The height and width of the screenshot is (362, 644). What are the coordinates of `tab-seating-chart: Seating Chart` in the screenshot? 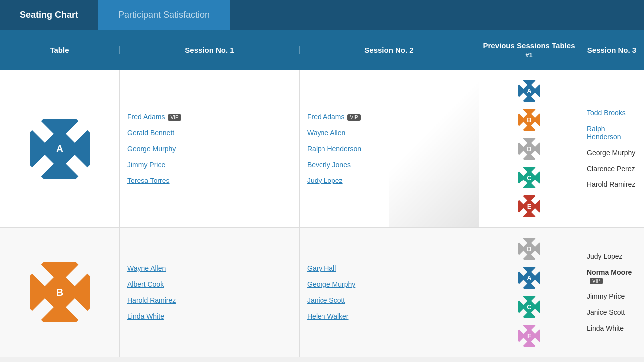 It's located at (49, 15).